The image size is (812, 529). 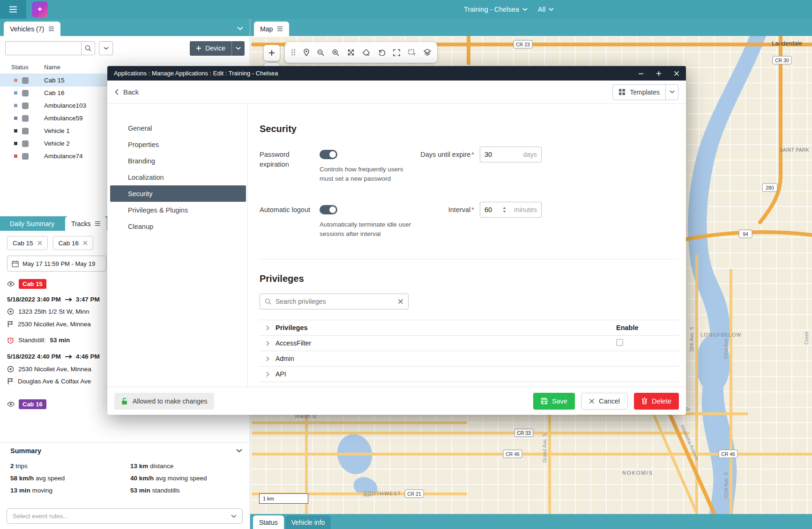 What do you see at coordinates (178, 194) in the screenshot?
I see `nav-item-security: Security` at bounding box center [178, 194].